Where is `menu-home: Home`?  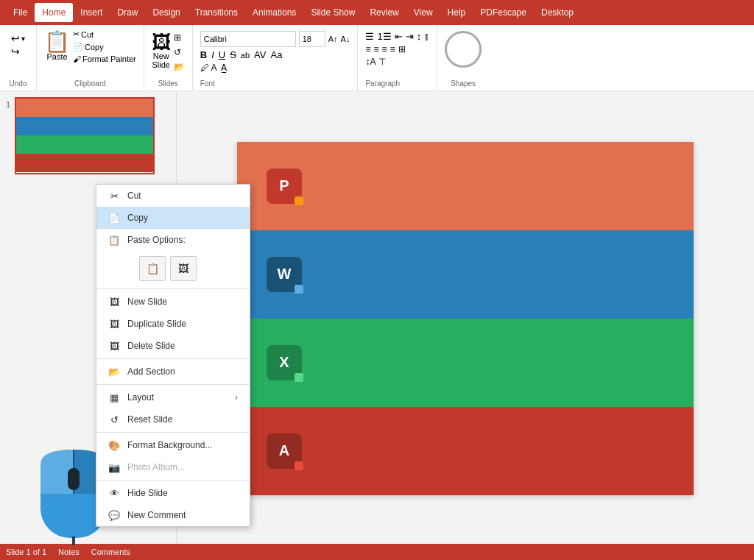 menu-home: Home is located at coordinates (54, 13).